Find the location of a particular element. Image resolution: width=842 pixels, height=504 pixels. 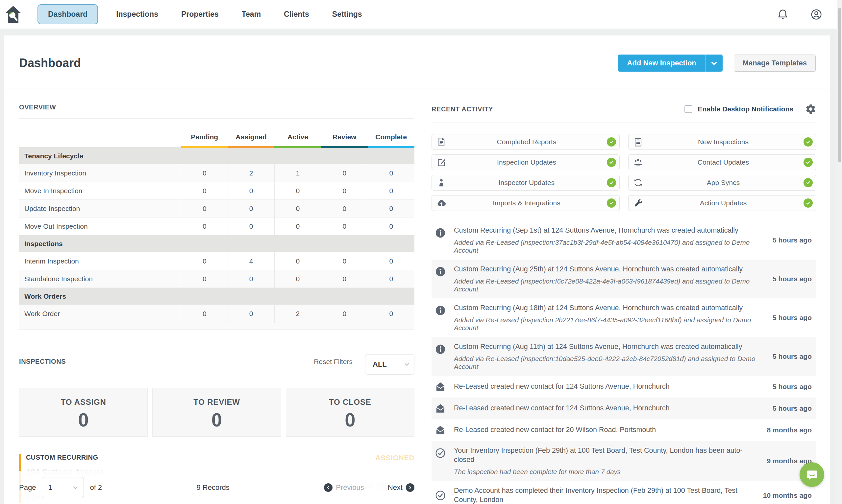

check-circle-icon is located at coordinates (441, 495).